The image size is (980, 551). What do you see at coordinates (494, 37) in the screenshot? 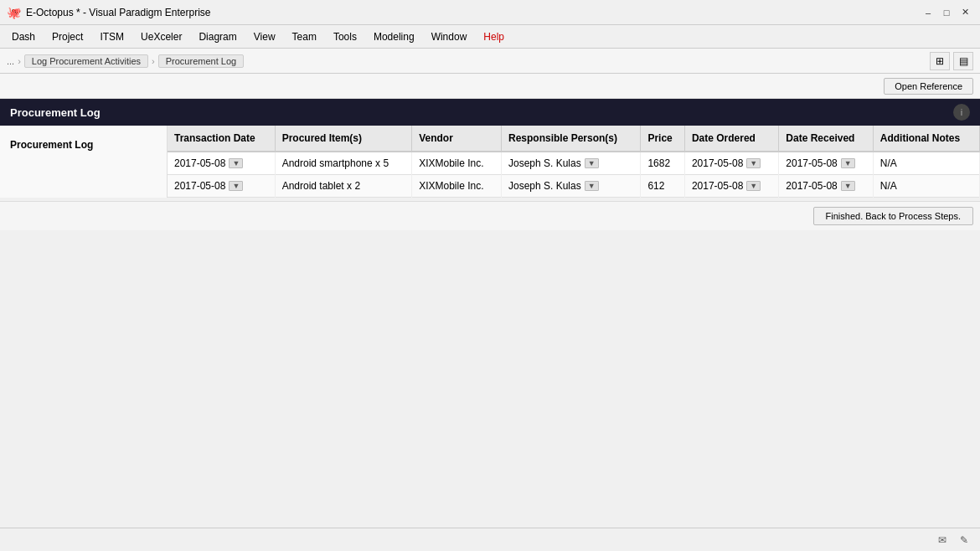
I see `menu-item-help: Help` at bounding box center [494, 37].